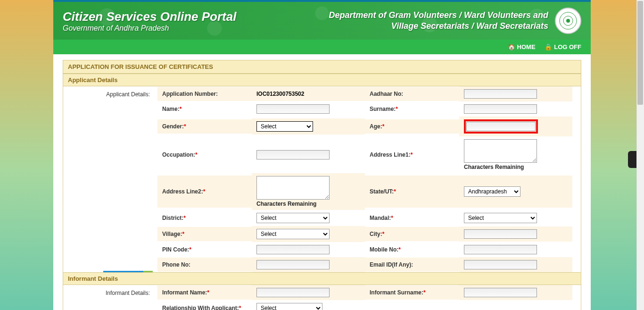 The height and width of the screenshot is (310, 644). Describe the element at coordinates (438, 21) in the screenshot. I see `department-name: Department of Gram Volunteers / Ward Vol…` at that location.